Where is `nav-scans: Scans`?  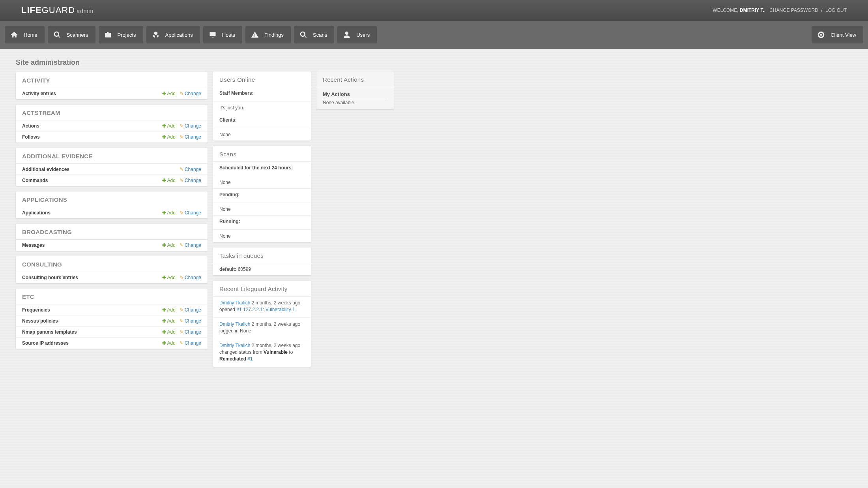 nav-scans: Scans is located at coordinates (314, 35).